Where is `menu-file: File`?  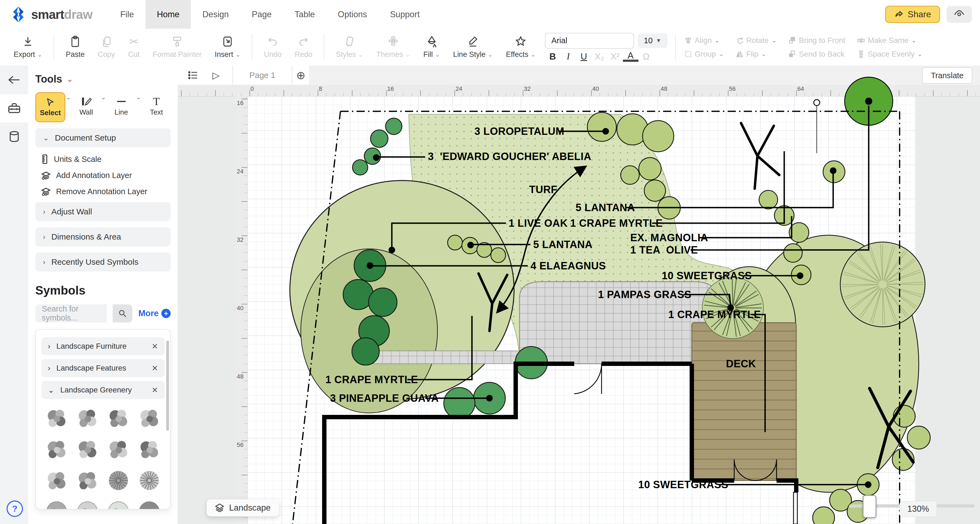 menu-file: File is located at coordinates (127, 14).